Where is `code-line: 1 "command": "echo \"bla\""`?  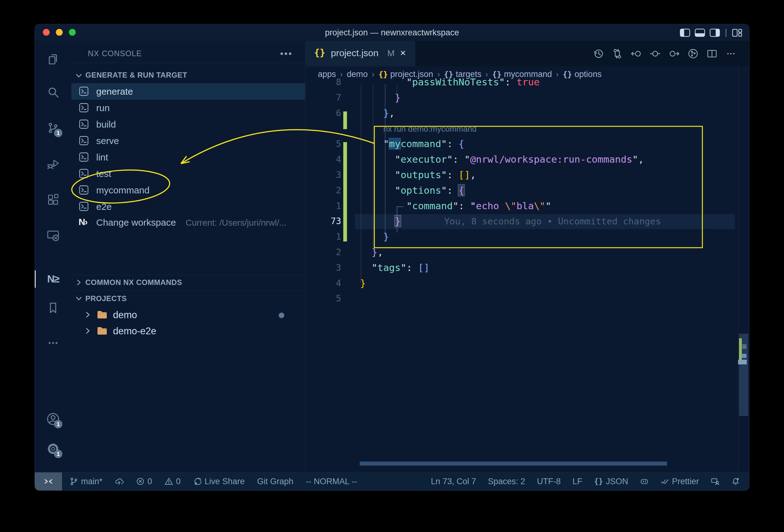 code-line: 1 "command": "echo \"bla\"" is located at coordinates (527, 206).